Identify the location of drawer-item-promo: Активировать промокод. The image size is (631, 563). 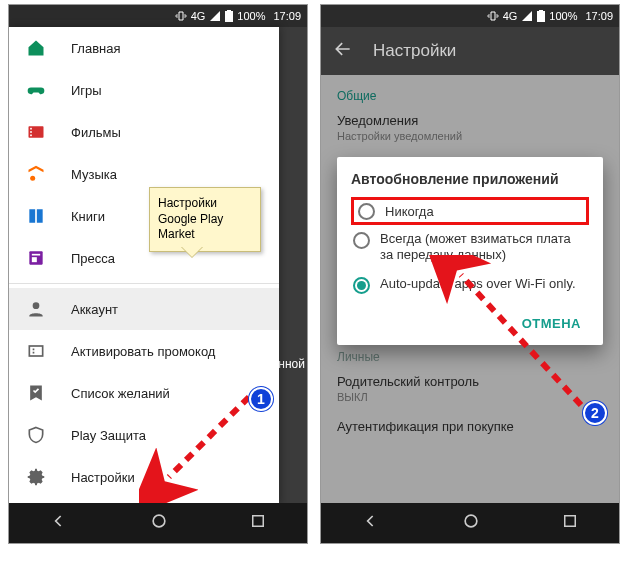
(144, 351).